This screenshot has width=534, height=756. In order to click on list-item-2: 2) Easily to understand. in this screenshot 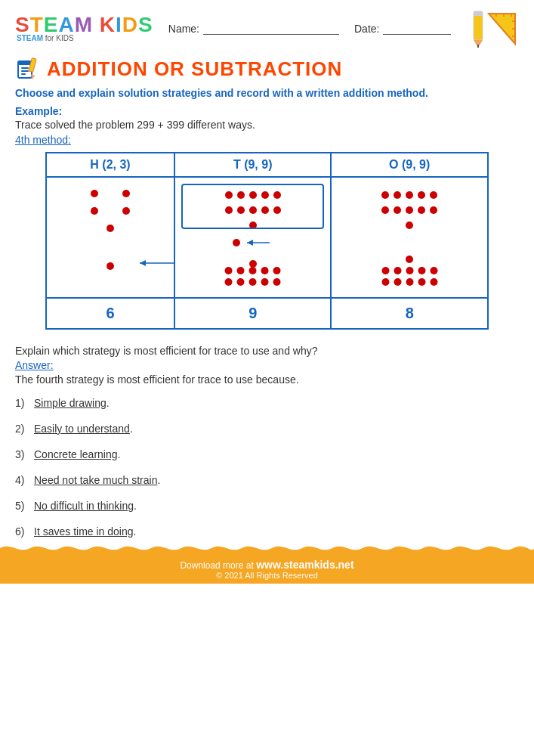, I will do `click(267, 429)`.